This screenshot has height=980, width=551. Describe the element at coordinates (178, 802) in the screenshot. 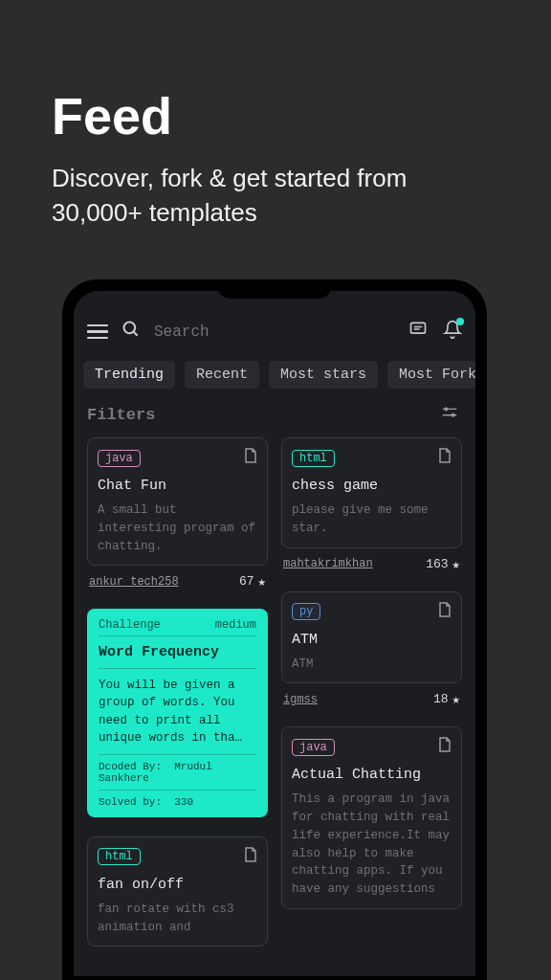

I see `challenge-solved: Solved by: 330` at that location.